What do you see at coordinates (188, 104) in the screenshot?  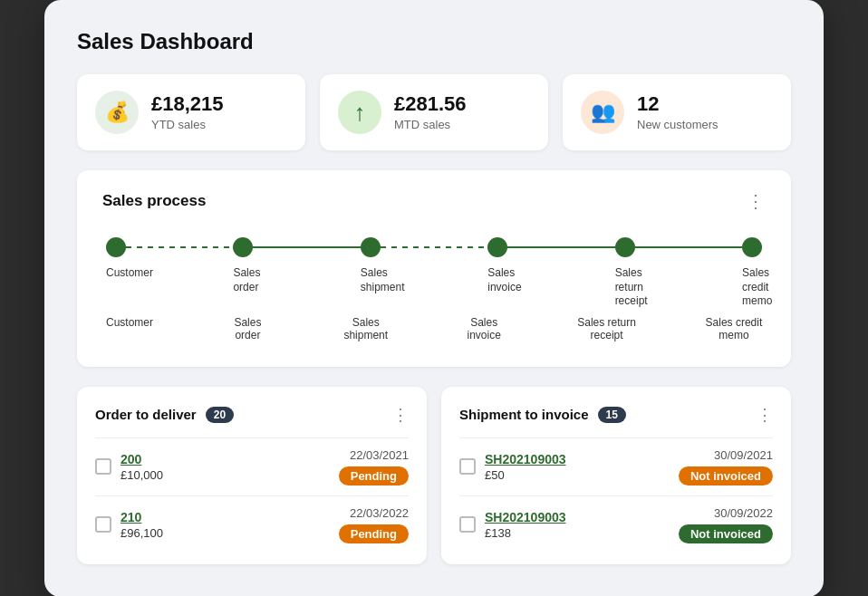 I see `ytd-value: £18,215` at bounding box center [188, 104].